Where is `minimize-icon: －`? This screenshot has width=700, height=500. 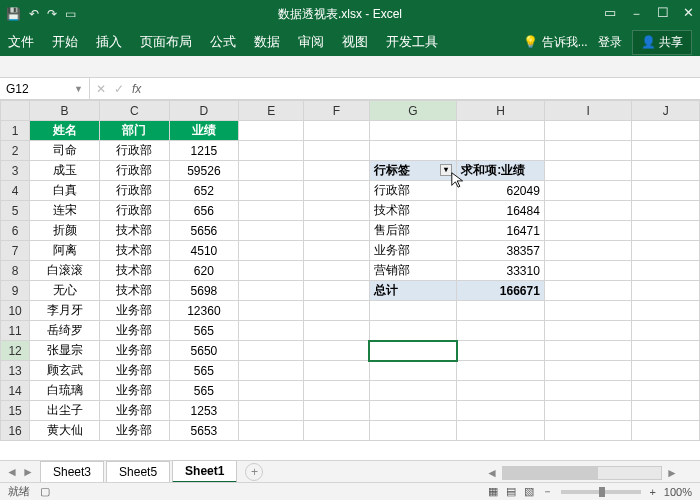 minimize-icon: － is located at coordinates (636, 14).